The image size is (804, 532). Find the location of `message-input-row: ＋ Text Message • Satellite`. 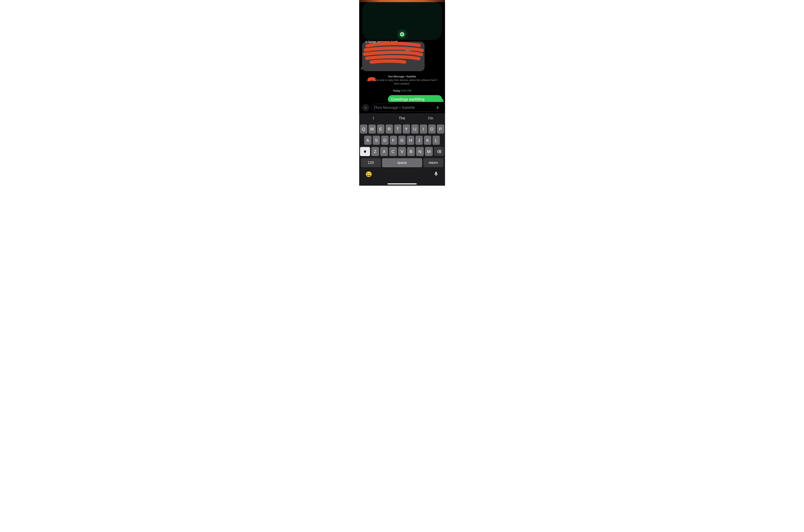

message-input-row: ＋ Text Message • Satellite is located at coordinates (402, 108).